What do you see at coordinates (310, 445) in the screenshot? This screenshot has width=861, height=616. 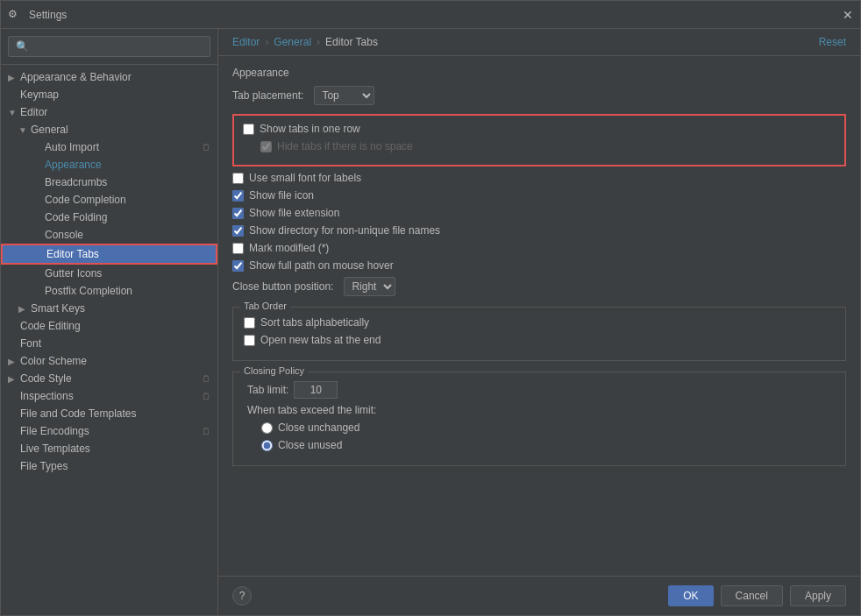 I see `close-unused-label: Close unused` at bounding box center [310, 445].